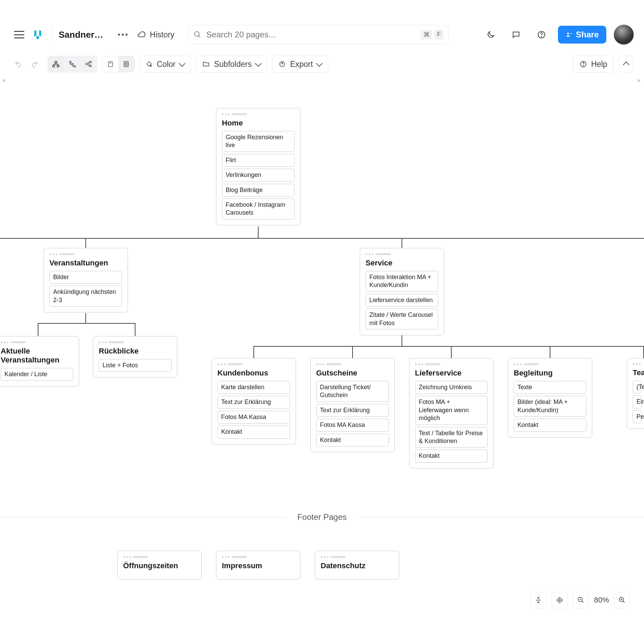 This screenshot has height=644, width=644. I want to click on node-tag: Text / Tabelle für Preise & Konditionen, so click(451, 438).